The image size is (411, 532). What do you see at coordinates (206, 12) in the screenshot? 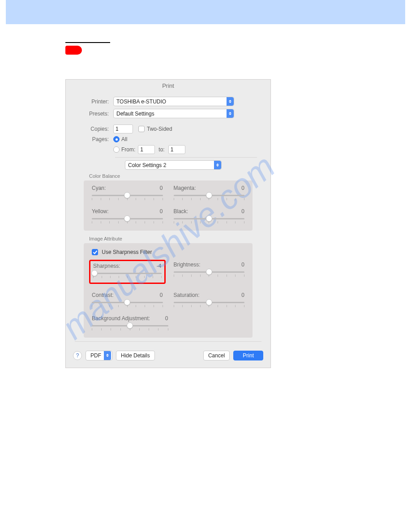
I see `top-banner` at bounding box center [206, 12].